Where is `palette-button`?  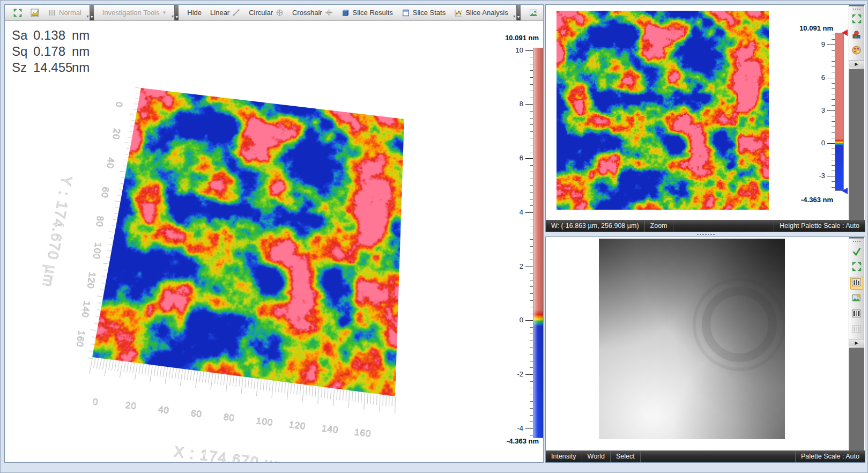
palette-button is located at coordinates (857, 51).